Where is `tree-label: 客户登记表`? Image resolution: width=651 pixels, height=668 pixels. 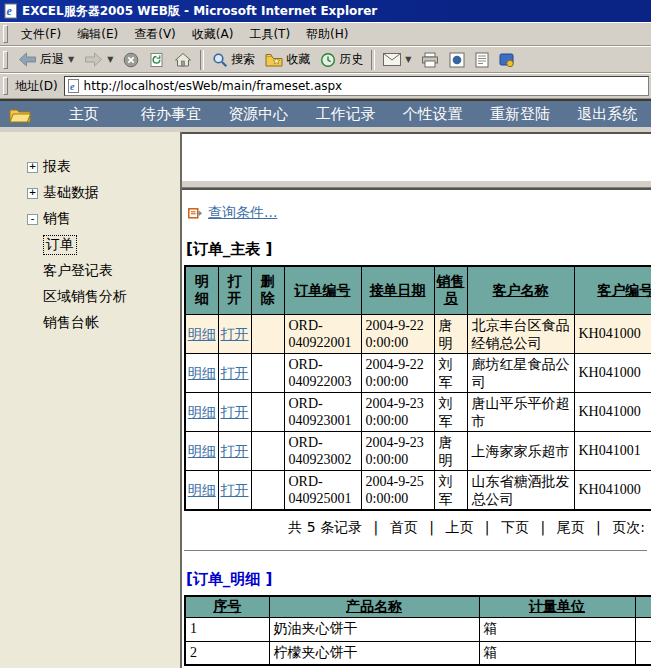
tree-label: 客户登记表 is located at coordinates (78, 271).